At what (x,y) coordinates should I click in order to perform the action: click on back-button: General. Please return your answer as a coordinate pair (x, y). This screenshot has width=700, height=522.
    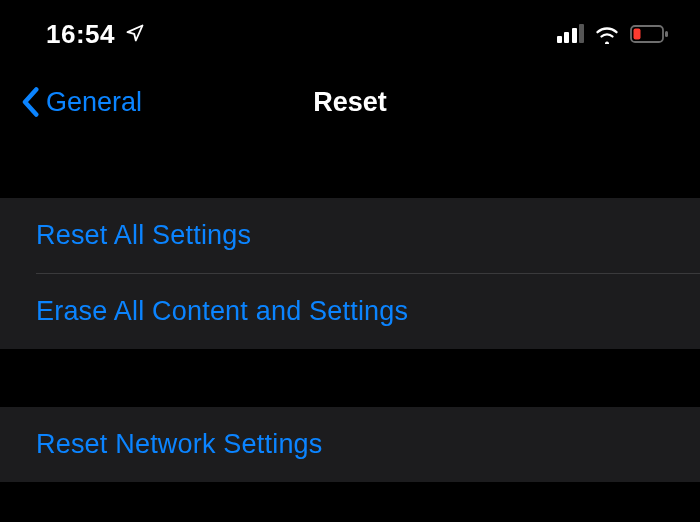
    Looking at the image, I should click on (81, 102).